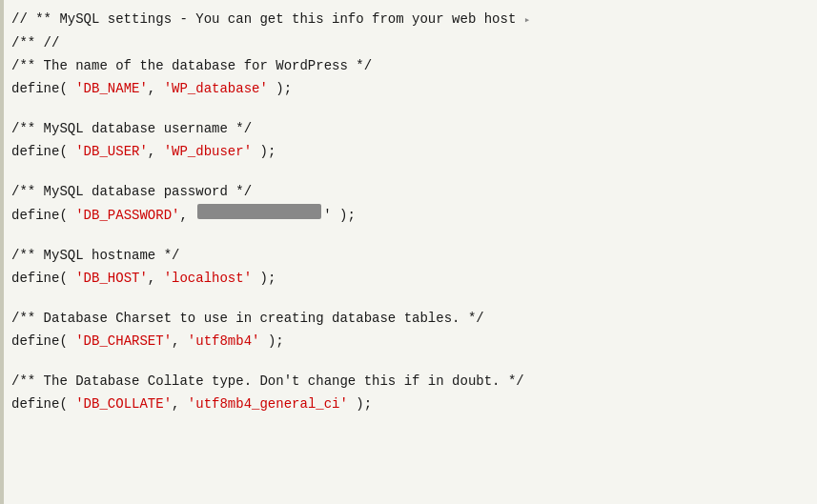 Image resolution: width=817 pixels, height=504 pixels. I want to click on string-token: 'DB_PASSWORD', so click(128, 215).